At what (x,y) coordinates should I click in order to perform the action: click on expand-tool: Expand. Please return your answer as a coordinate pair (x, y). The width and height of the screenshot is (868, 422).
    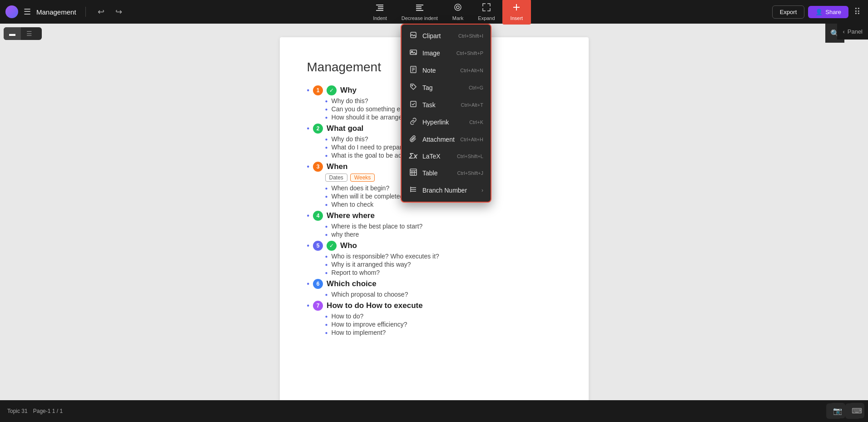
    Looking at the image, I should click on (486, 12).